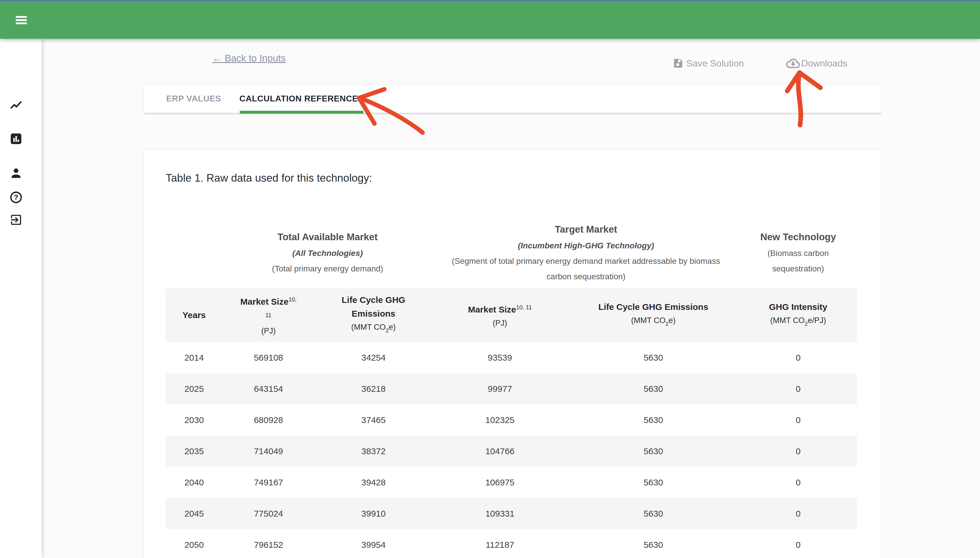  What do you see at coordinates (301, 112) in the screenshot?
I see `active-tab-indicator` at bounding box center [301, 112].